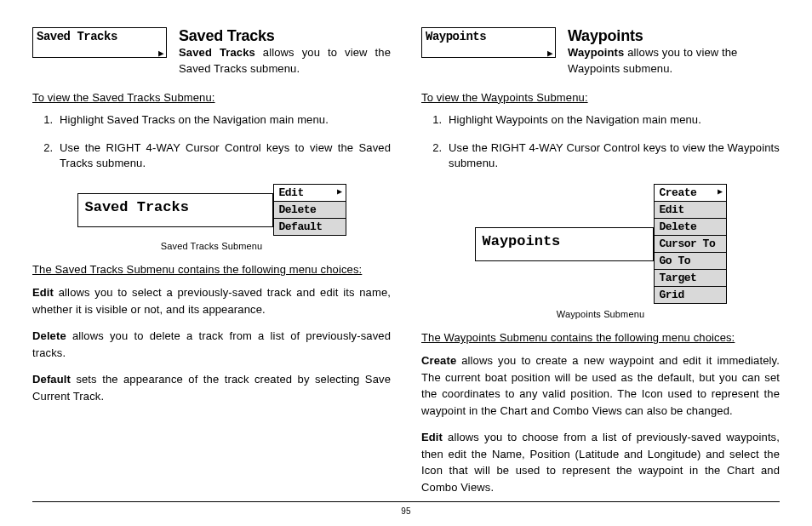 This screenshot has width=812, height=526. Describe the element at coordinates (601, 386) in the screenshot. I see `create-rest: allows you to create a new waypoint and …` at that location.